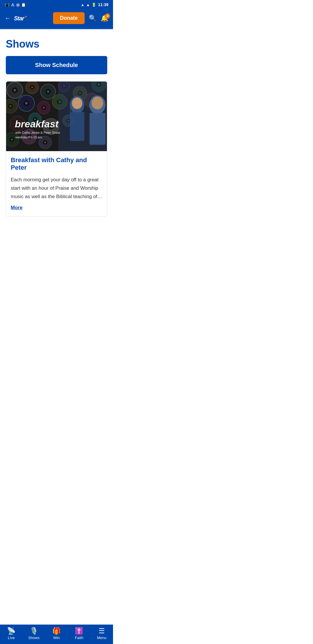 The width and height of the screenshot is (313, 644). Describe the element at coordinates (16, 18) in the screenshot. I see `toolbar-left: ← Star✦` at that location.